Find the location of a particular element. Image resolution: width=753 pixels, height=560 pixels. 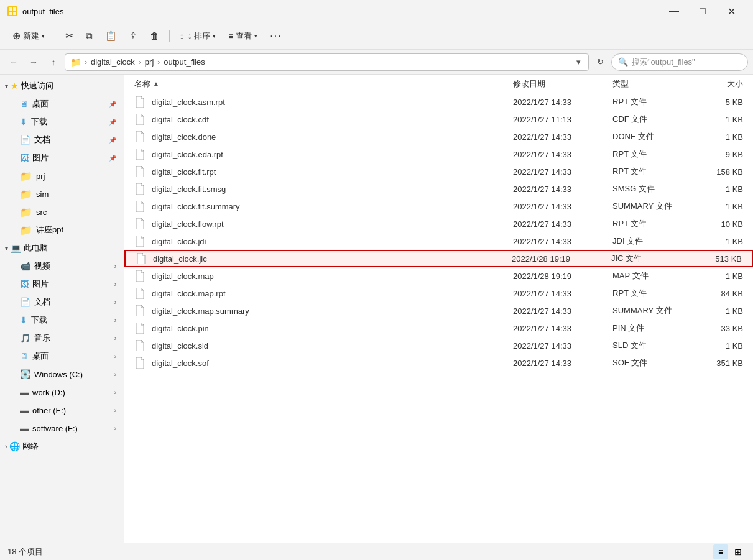

view-label: 查看 is located at coordinates (244, 36).